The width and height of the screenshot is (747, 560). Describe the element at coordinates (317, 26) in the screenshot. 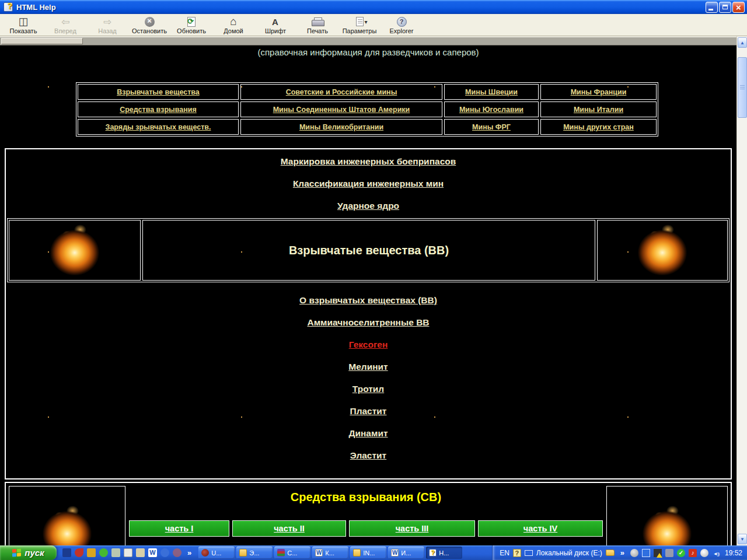

I see `print-button: Печать` at that location.